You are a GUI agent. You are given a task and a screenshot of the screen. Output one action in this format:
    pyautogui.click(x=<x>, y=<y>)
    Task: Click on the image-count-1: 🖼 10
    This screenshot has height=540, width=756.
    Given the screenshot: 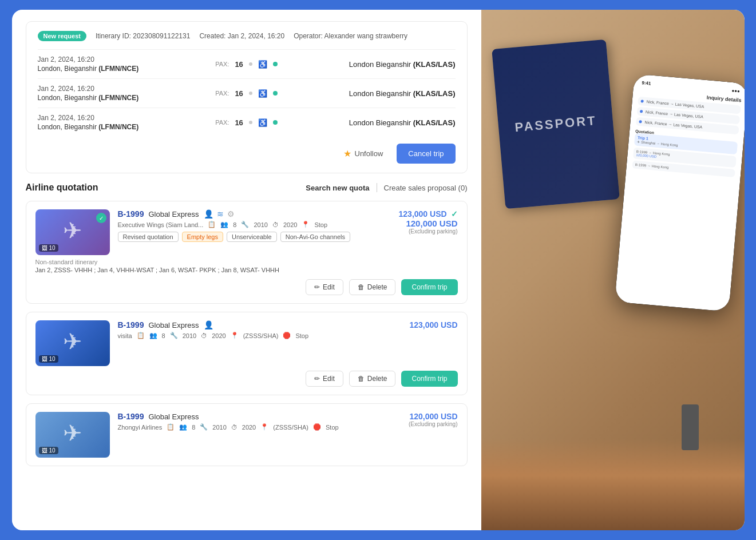 What is the action you would take?
    pyautogui.click(x=49, y=248)
    